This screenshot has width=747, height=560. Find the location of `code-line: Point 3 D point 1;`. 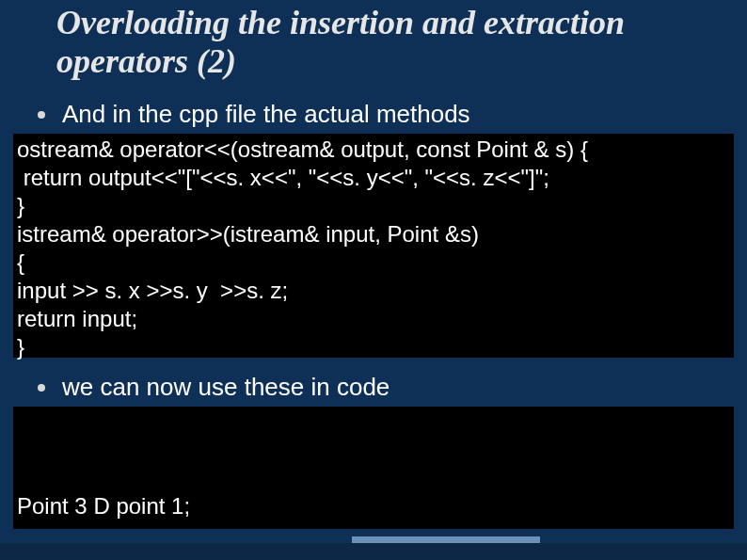

code-line: Point 3 D point 1; is located at coordinates (374, 506).